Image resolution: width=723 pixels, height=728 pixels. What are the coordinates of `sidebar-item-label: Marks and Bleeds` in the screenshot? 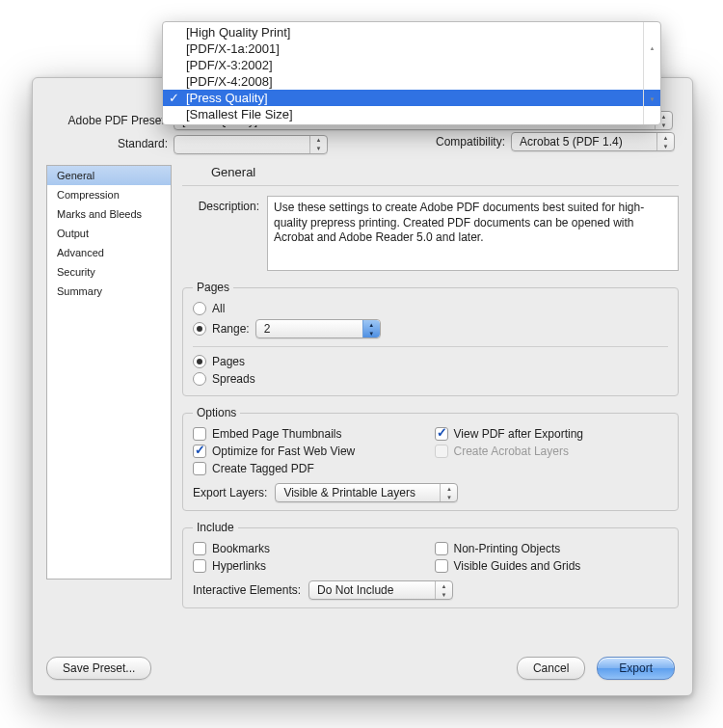 It's located at (99, 214).